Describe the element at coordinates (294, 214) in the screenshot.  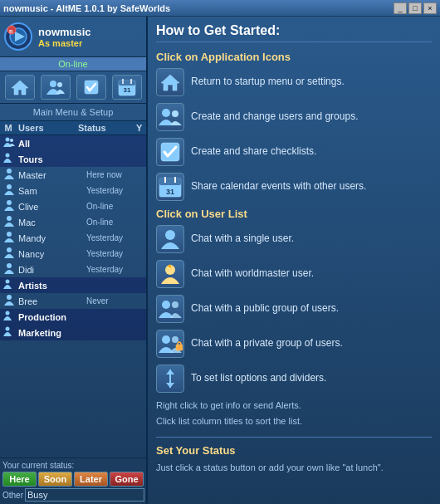
I see `section-user-list-header: Click on User List` at that location.